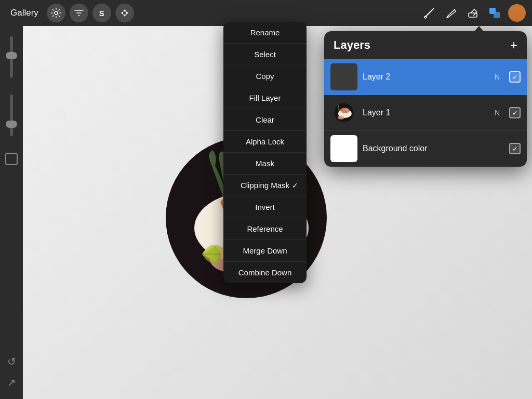  What do you see at coordinates (265, 55) in the screenshot?
I see `context-menu-select: Select` at bounding box center [265, 55].